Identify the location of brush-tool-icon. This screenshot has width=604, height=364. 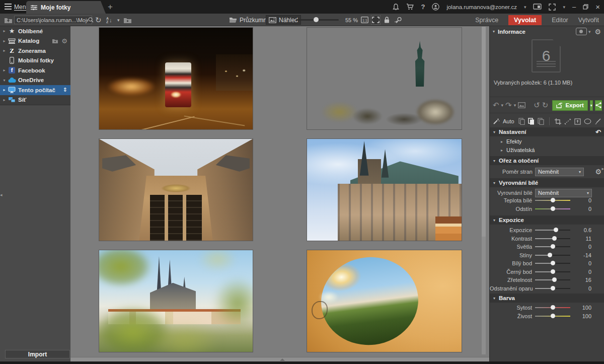
(598, 122).